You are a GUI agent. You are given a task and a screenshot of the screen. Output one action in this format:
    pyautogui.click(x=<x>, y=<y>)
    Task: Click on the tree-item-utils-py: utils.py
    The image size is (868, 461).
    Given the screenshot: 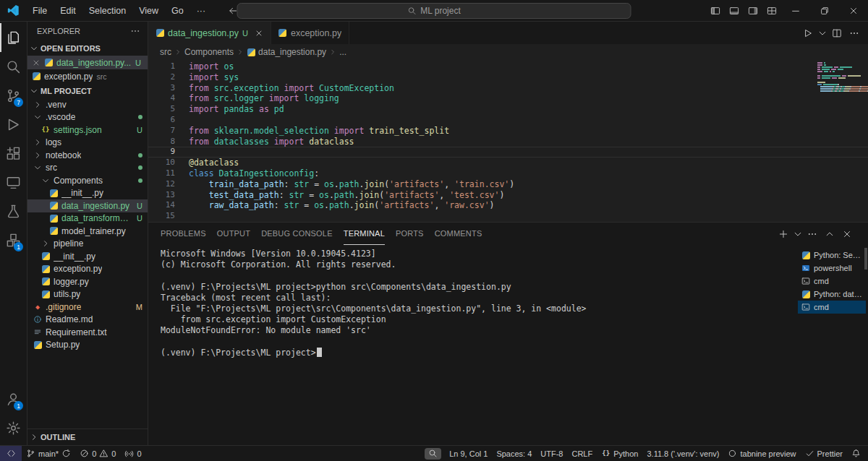 What is the action you would take?
    pyautogui.click(x=88, y=295)
    